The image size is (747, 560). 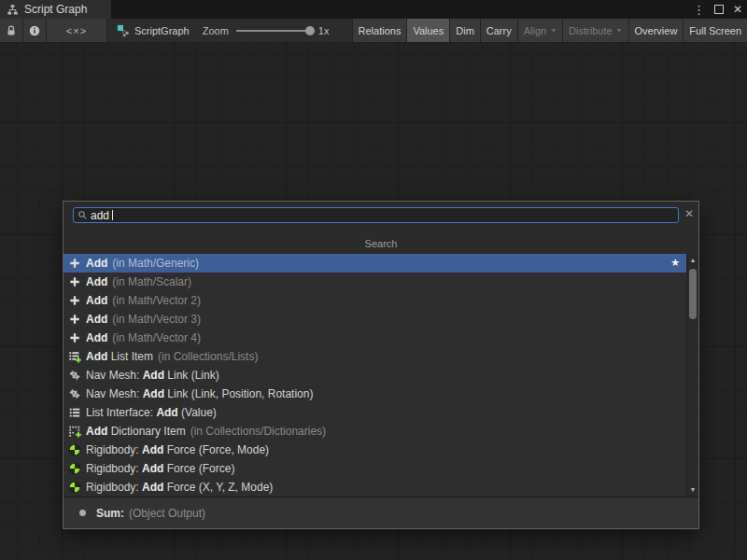 What do you see at coordinates (428, 30) in the screenshot?
I see `toolbar-button-values: Values` at bounding box center [428, 30].